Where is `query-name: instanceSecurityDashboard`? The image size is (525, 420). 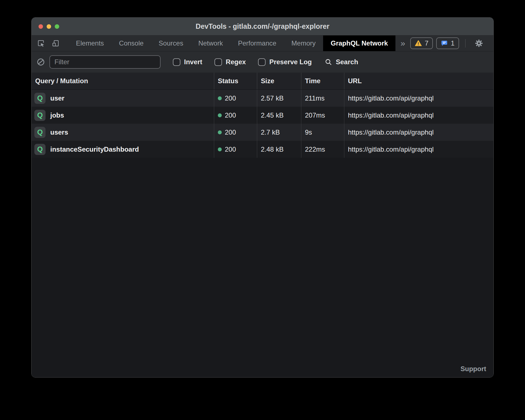 query-name: instanceSecurityDashboard is located at coordinates (94, 149).